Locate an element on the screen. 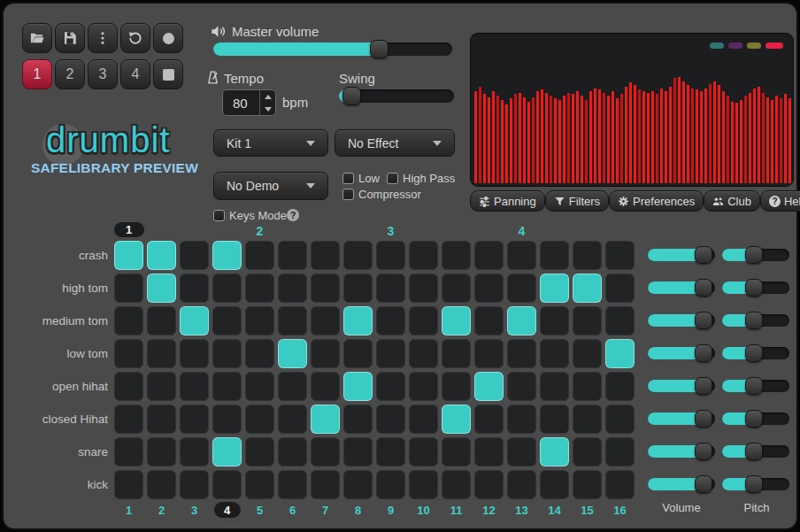  undo-button is located at coordinates (135, 38).